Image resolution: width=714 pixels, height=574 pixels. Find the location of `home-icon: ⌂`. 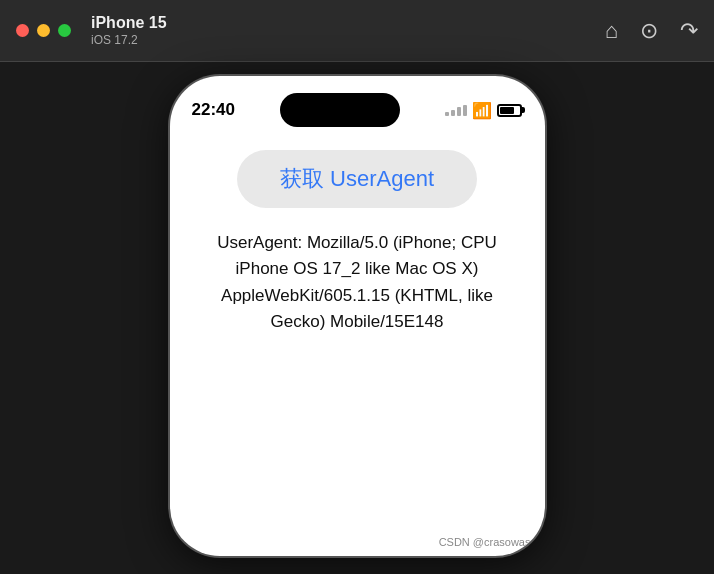

home-icon: ⌂ is located at coordinates (612, 31).